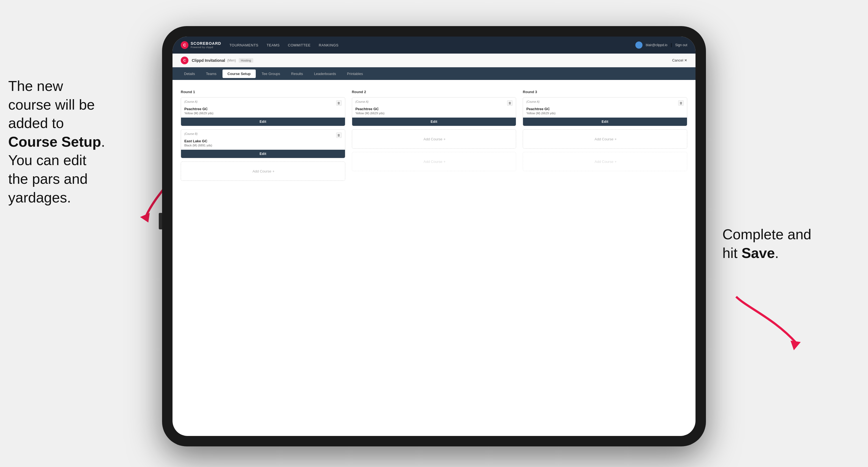  What do you see at coordinates (605, 112) in the screenshot?
I see `round-3-course-a-card: (Course A) 🗑 Peachtree GC Yellow (M) (66…` at bounding box center [605, 112].